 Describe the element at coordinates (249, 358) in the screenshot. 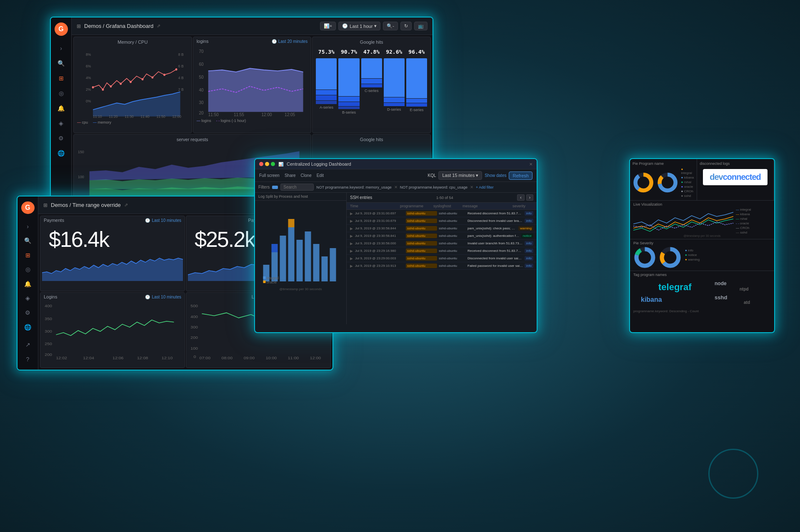

I see `svg-text: 09:00` at that location.